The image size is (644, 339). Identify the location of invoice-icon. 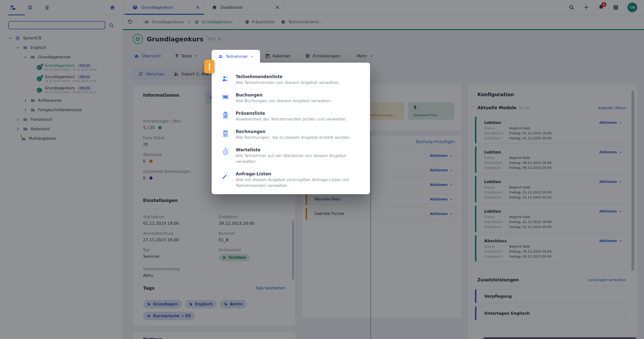
(225, 134).